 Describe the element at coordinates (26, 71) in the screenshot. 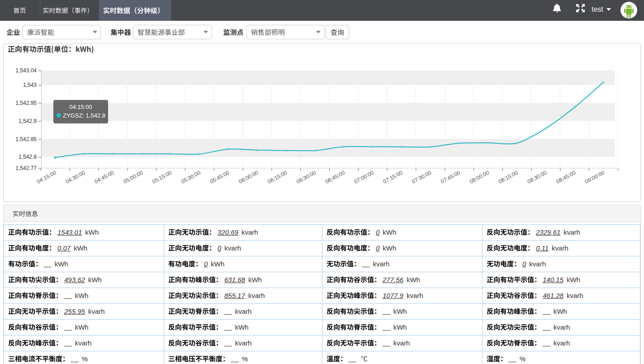

I see `svg-text: 1,543.04` at that location.